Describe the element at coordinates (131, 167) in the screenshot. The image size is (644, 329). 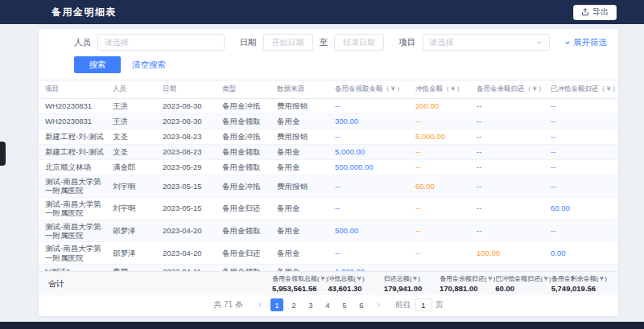
I see `table-cell: 满金郎` at that location.